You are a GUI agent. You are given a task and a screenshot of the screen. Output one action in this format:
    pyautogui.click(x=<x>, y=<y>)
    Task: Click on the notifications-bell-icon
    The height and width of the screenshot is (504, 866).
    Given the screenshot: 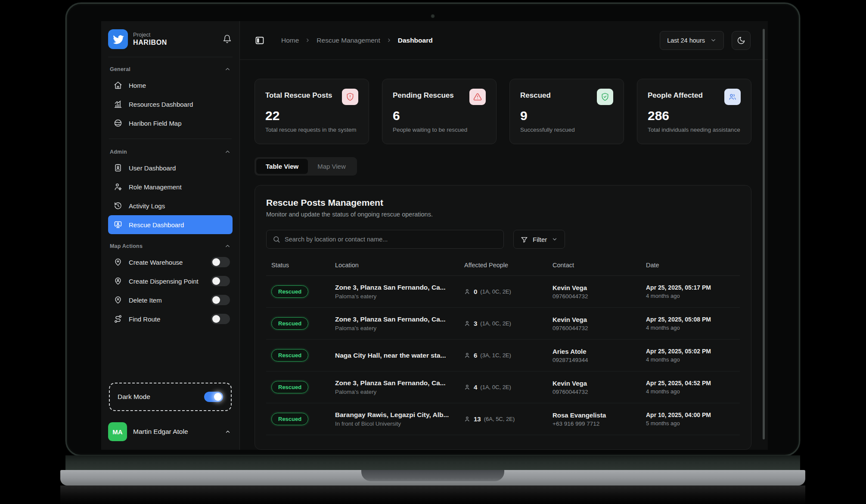 What is the action you would take?
    pyautogui.click(x=227, y=39)
    